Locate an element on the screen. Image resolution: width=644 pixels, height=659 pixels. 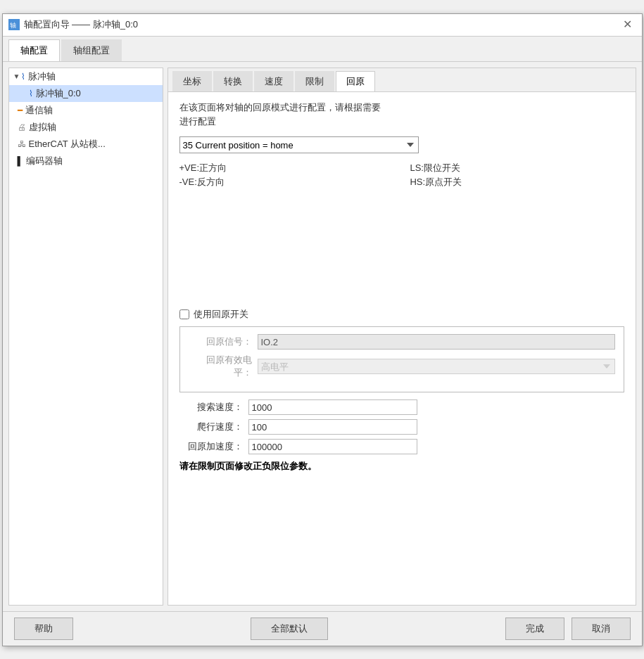
desc-line1: 在该页面将对轴的回原模式进行配置，请根据需要 is located at coordinates (280, 107).